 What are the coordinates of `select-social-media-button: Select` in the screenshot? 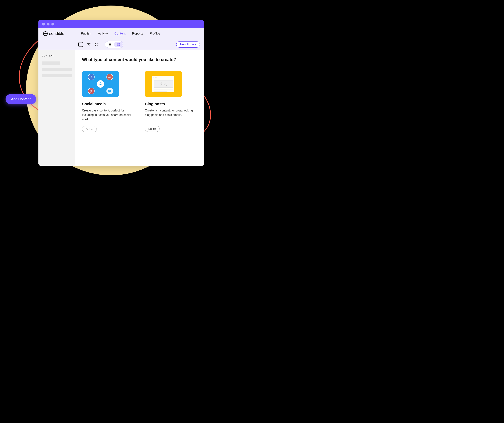 It's located at (89, 129).